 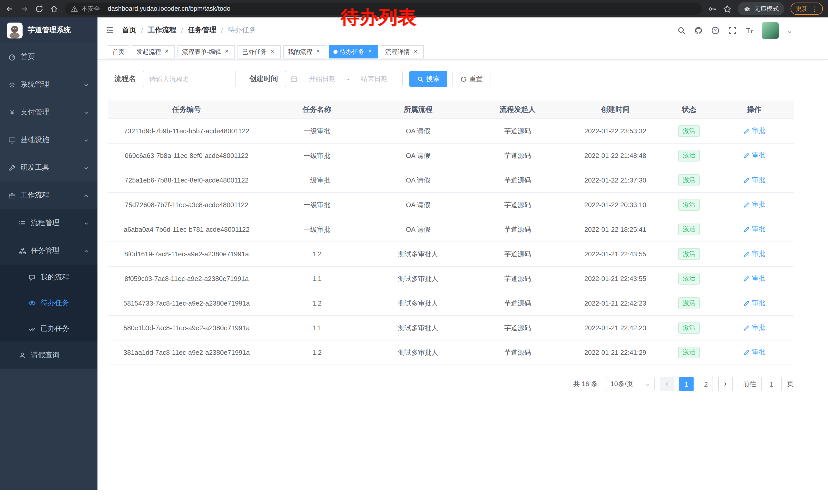 What do you see at coordinates (681, 30) in the screenshot?
I see `search-icon` at bounding box center [681, 30].